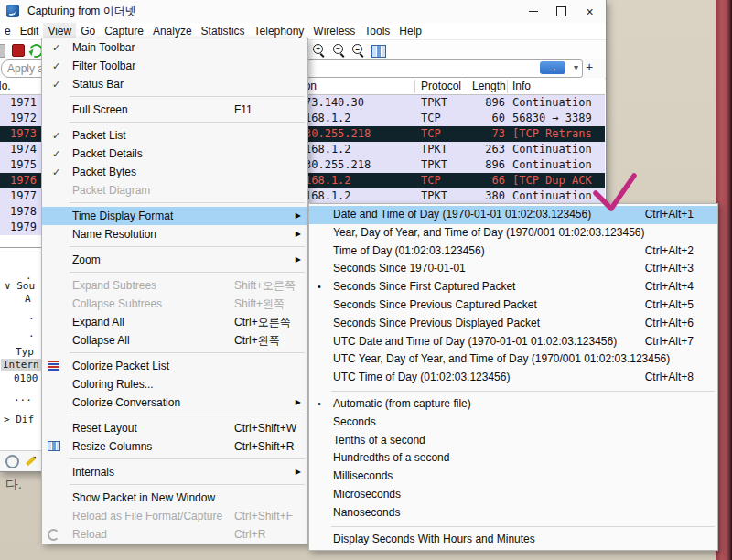 This screenshot has width=732, height=560. Describe the element at coordinates (513, 404) in the screenshot. I see `time-format-menu-item: • Automatic (from capture file)` at that location.